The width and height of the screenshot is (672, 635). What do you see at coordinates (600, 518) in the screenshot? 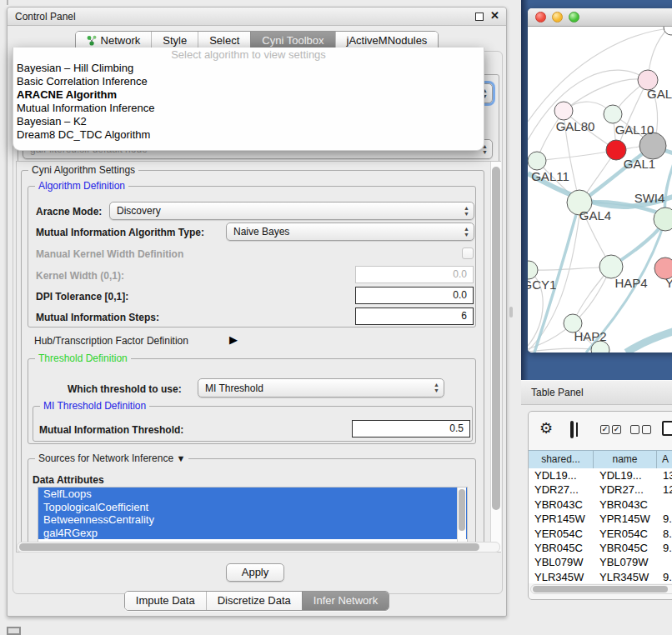
I see `table-row: YPR145WYPR145W9.` at bounding box center [600, 518].